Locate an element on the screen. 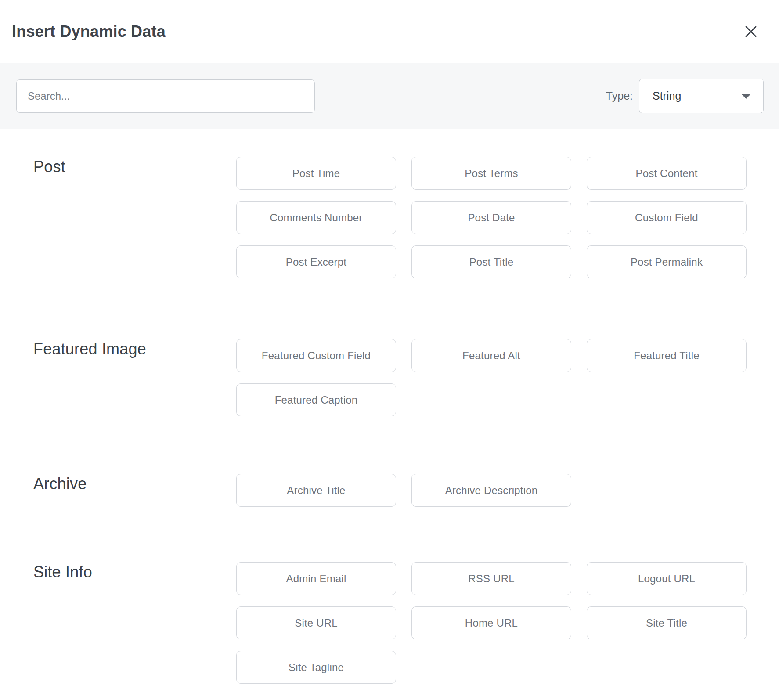 The height and width of the screenshot is (700, 779). dynamic-tag-button-rss-url: RSS URL is located at coordinates (491, 579).